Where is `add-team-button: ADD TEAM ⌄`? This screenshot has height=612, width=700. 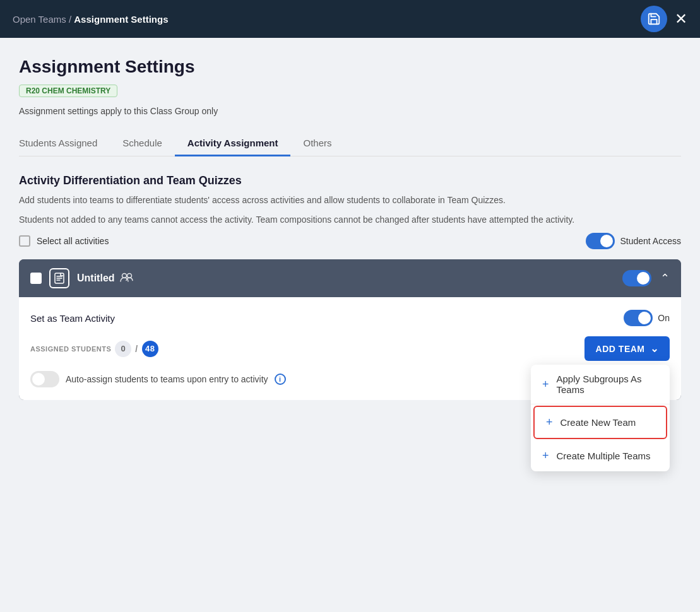
add-team-button: ADD TEAM ⌄ is located at coordinates (627, 348).